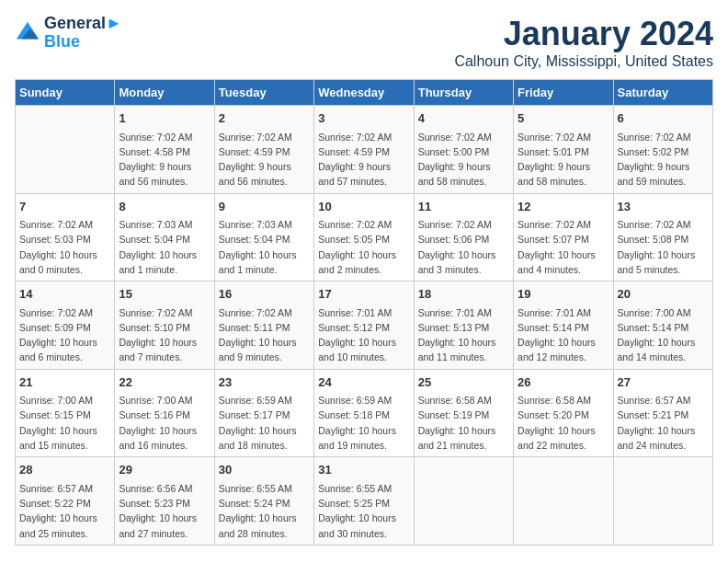  Describe the element at coordinates (664, 207) in the screenshot. I see `day-number: 13` at that location.